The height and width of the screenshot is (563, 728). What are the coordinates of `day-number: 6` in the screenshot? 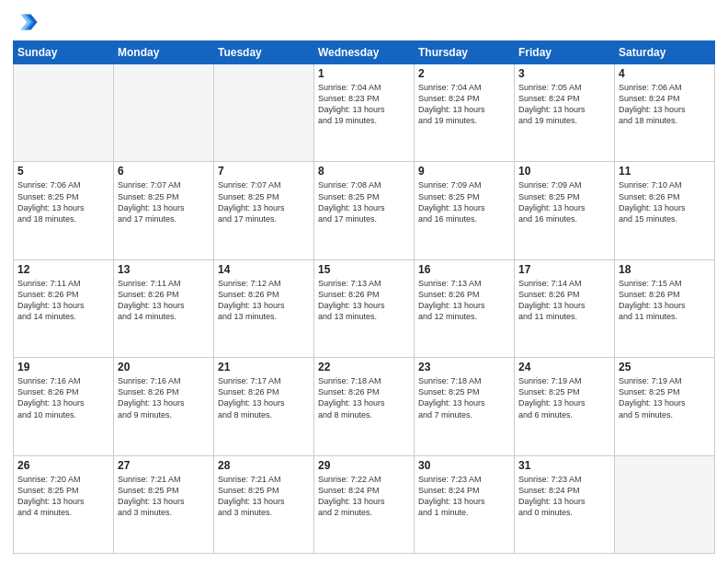 It's located at (164, 171).